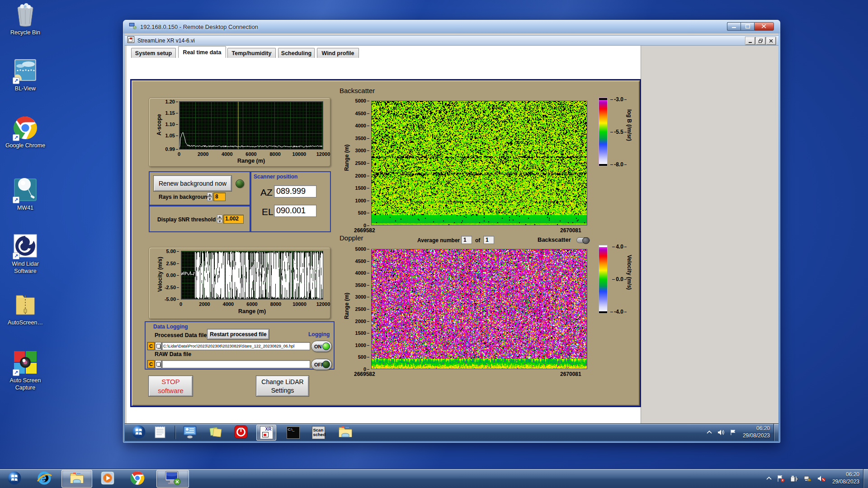  What do you see at coordinates (321, 364) in the screenshot?
I see `raw-logging-toggle: OFF` at bounding box center [321, 364].